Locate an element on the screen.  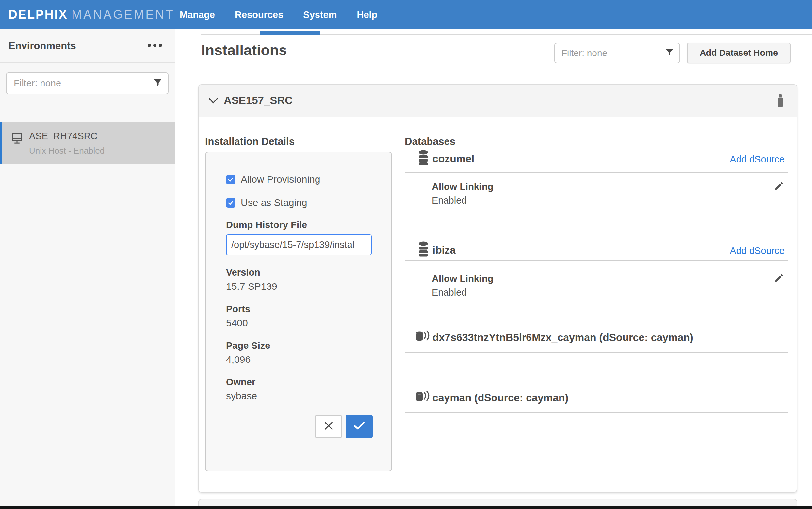
sidebar-title: Environments is located at coordinates (42, 46).